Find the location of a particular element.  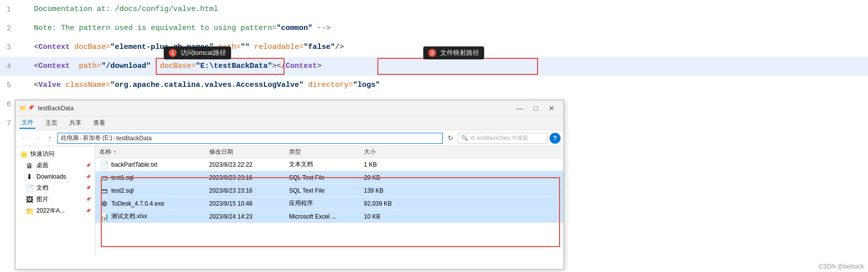

folder-2022-icon: 📁 is located at coordinates (29, 211).